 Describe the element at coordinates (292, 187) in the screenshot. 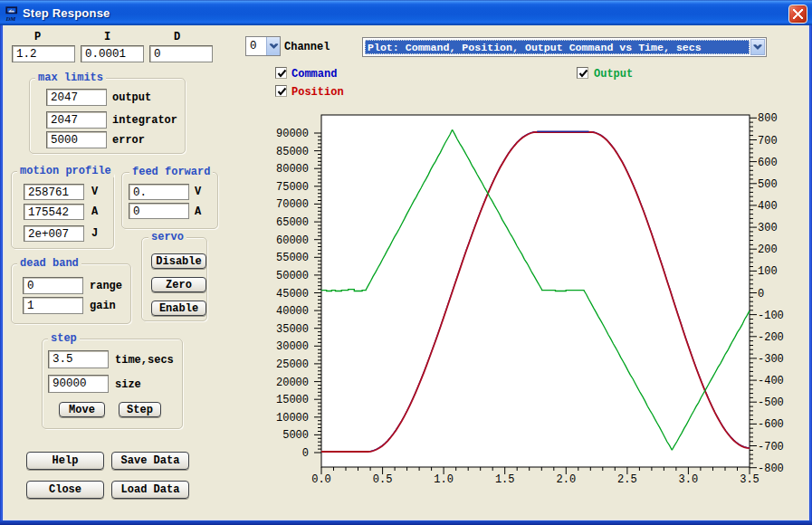

I see `svg-text: 75000` at that location.